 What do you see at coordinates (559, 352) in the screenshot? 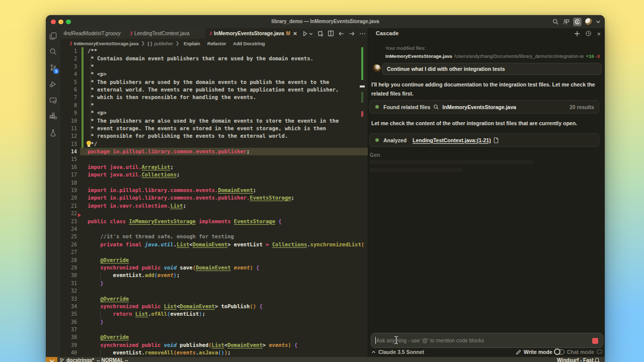
I see `mode-toggle` at bounding box center [559, 352].